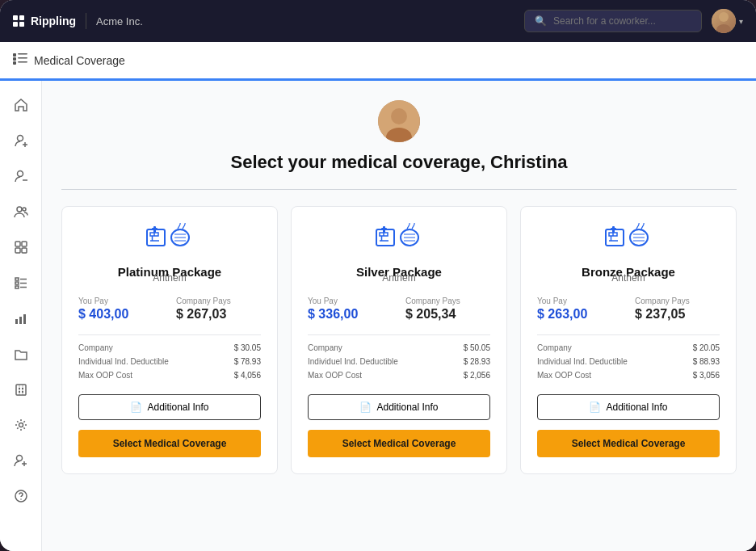  I want to click on sidebar-item-add-person, so click(21, 461).